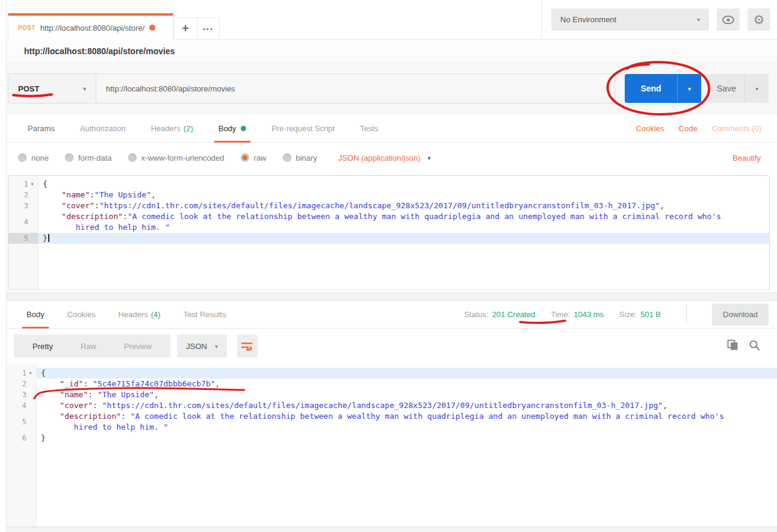 The image size is (777, 532). Describe the element at coordinates (392, 406) in the screenshot. I see `code-line-4: 4 "cover": "https://cdn1.thr.com/sites/d…` at that location.